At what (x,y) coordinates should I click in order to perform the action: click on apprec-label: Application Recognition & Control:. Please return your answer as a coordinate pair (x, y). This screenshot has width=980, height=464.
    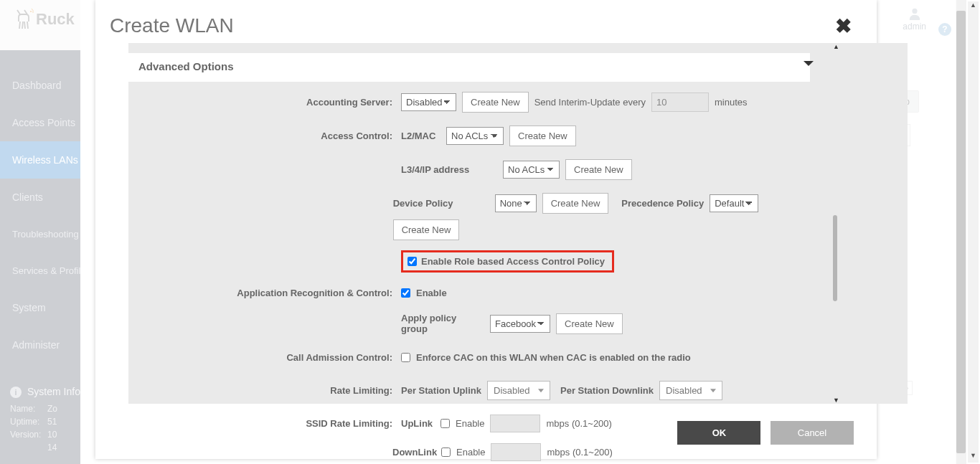
    Looking at the image, I should click on (265, 293).